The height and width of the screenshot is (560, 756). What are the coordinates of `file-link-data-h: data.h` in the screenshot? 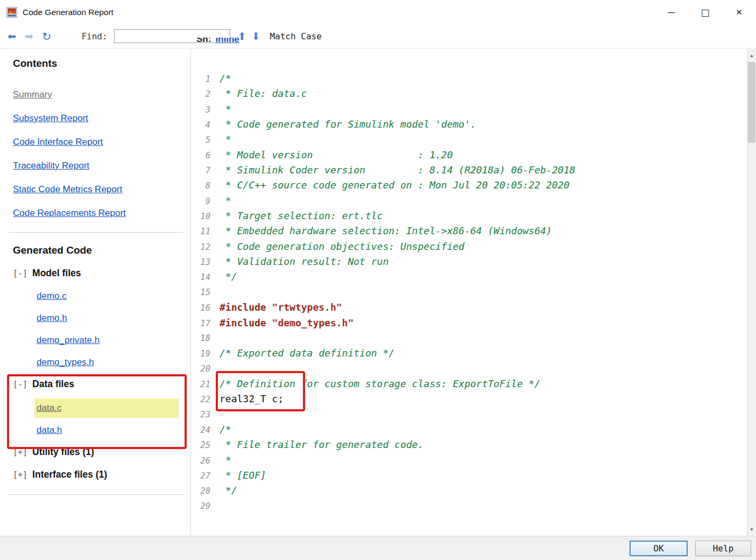 It's located at (50, 430).